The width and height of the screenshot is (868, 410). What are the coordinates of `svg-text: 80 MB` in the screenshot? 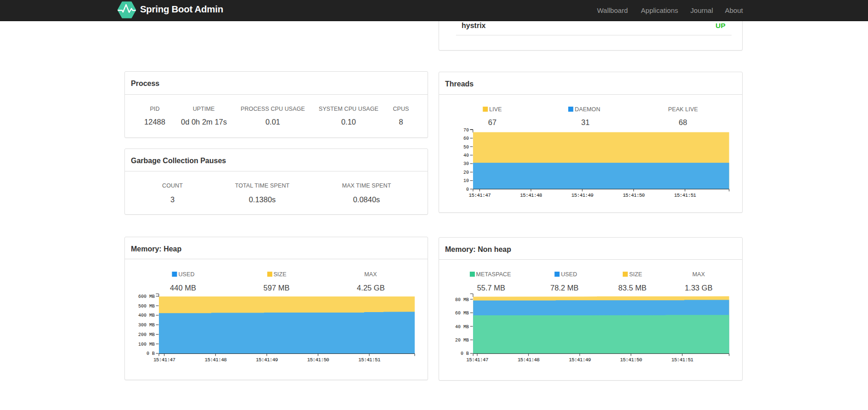 It's located at (462, 300).